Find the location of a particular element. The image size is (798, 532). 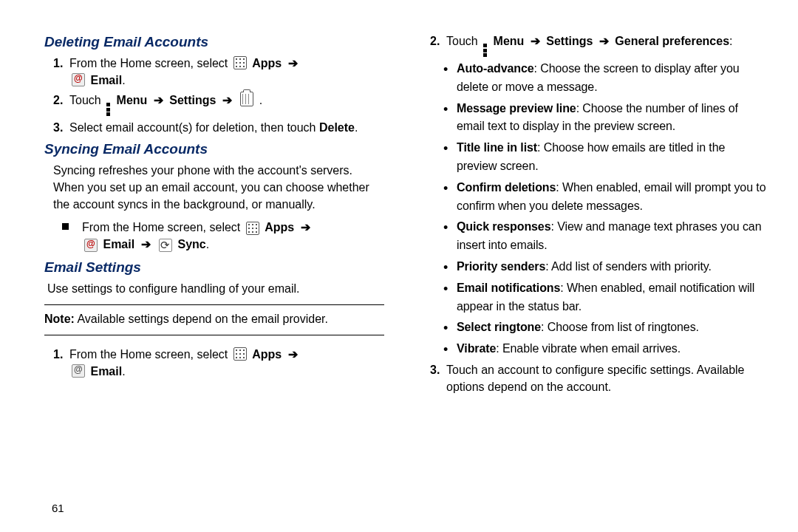

sync-label: Sync is located at coordinates (192, 244).